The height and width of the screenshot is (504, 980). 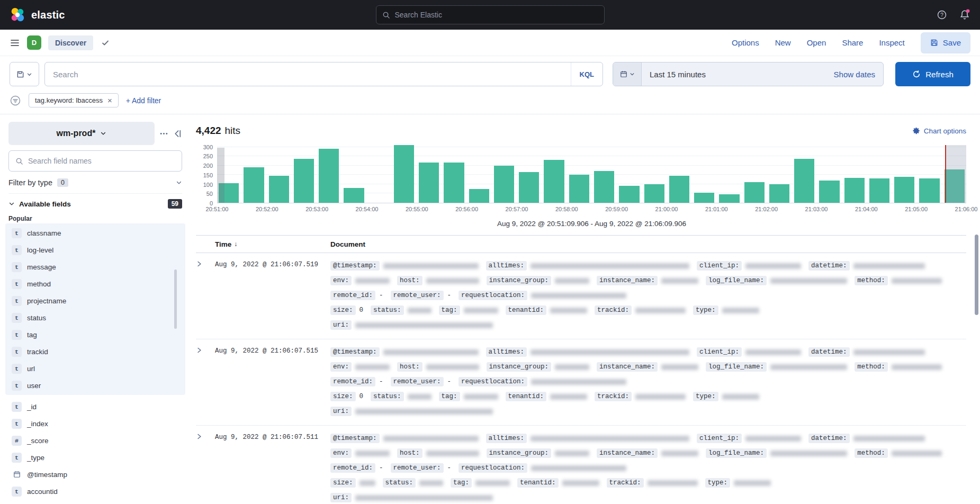 What do you see at coordinates (95, 424) in the screenshot?
I see `field-item: t_index` at bounding box center [95, 424].